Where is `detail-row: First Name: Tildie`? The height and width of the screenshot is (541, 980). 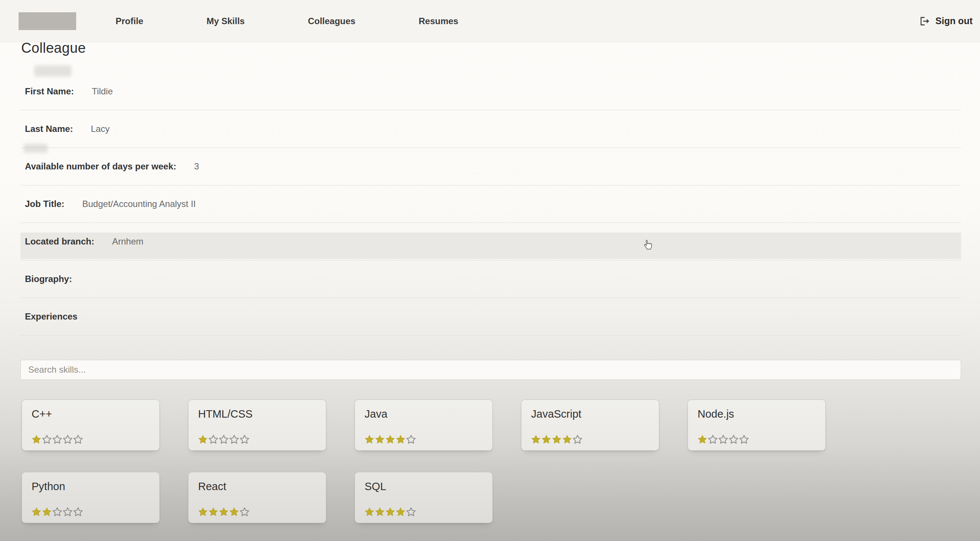 detail-row: First Name: Tildie is located at coordinates (491, 91).